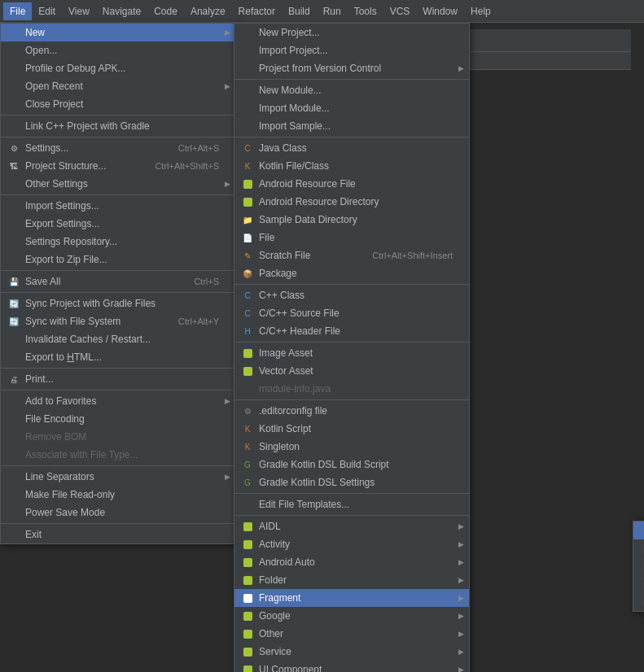 The height and width of the screenshot is (672, 644). I want to click on new-menu-folder: Folder, so click(352, 580).